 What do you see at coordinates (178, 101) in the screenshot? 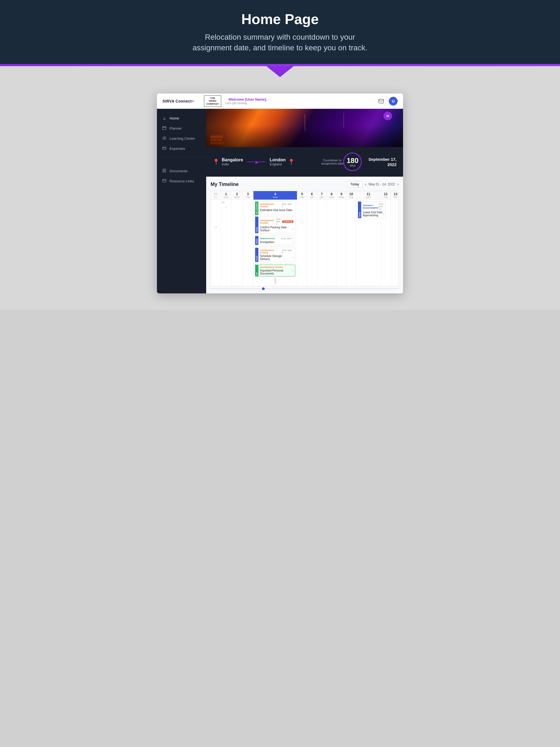
I see `logo-area: SIRVA Connect+` at bounding box center [178, 101].